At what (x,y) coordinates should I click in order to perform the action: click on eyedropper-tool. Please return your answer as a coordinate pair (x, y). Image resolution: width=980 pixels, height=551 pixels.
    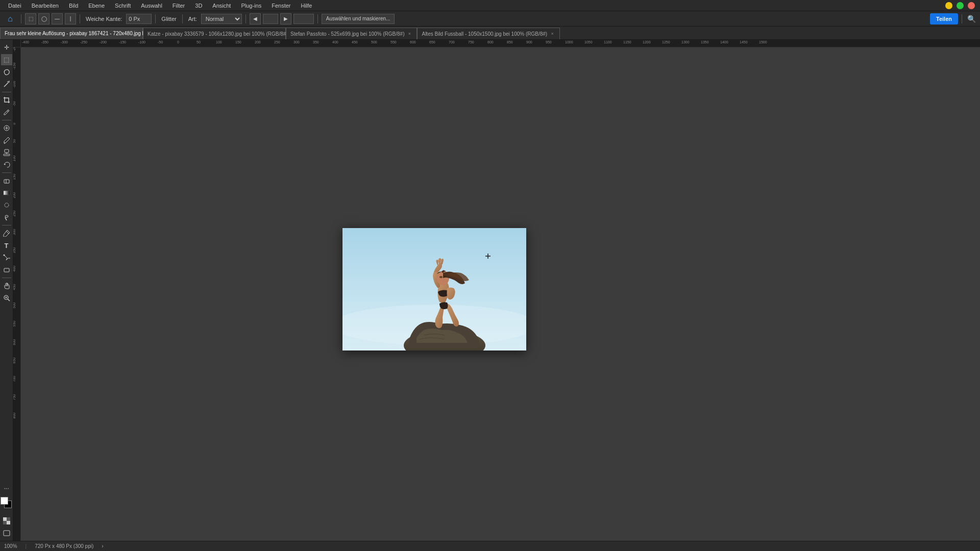
    Looking at the image, I should click on (7, 112).